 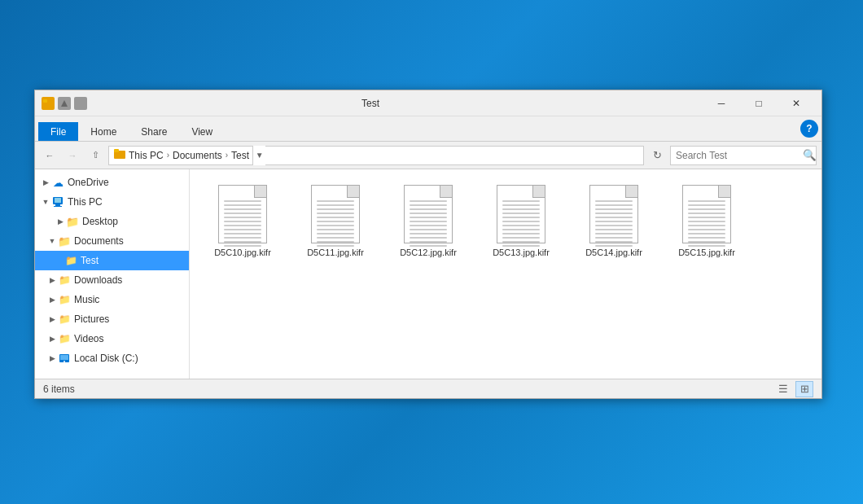 What do you see at coordinates (100, 221) in the screenshot?
I see `sidebar-label-desktop: Desktop` at bounding box center [100, 221].